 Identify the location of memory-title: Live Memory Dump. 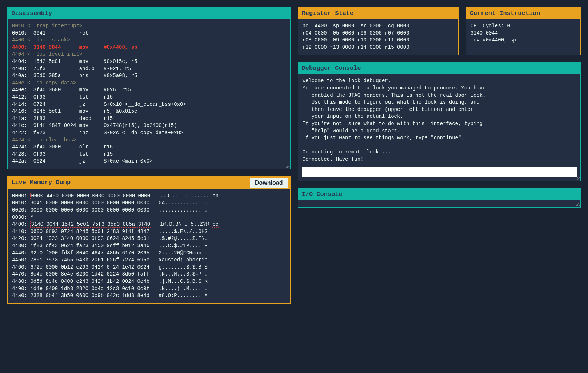
(41, 183).